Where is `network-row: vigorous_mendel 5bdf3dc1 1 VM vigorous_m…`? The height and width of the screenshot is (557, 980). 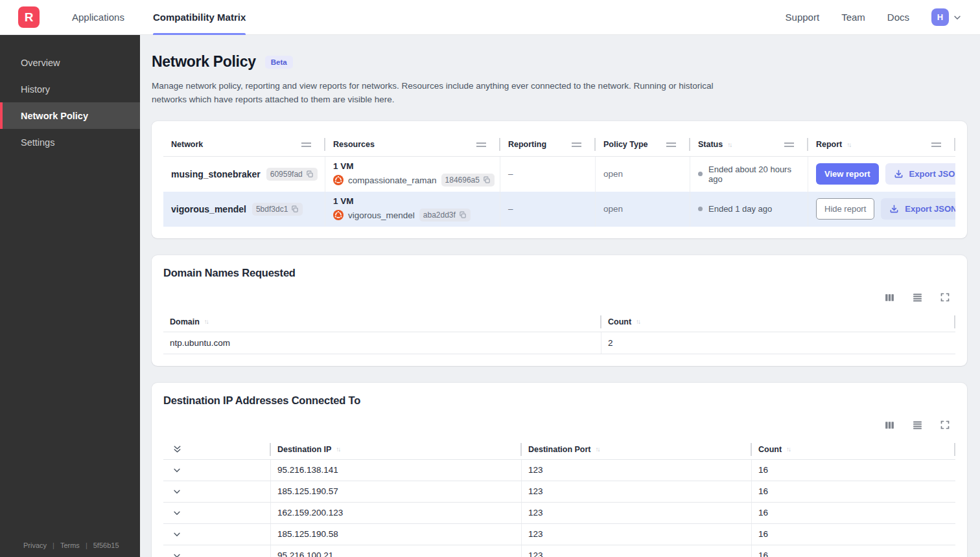
network-row: vigorous_mendel 5bdf3dc1 1 VM vigorous_m… is located at coordinates (559, 209).